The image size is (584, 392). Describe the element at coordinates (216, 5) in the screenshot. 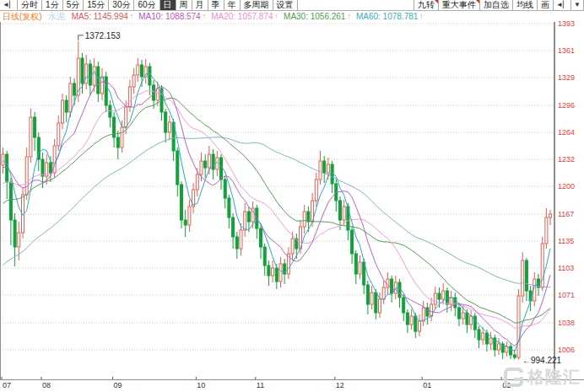

I see `tab-quarter: 季` at that location.